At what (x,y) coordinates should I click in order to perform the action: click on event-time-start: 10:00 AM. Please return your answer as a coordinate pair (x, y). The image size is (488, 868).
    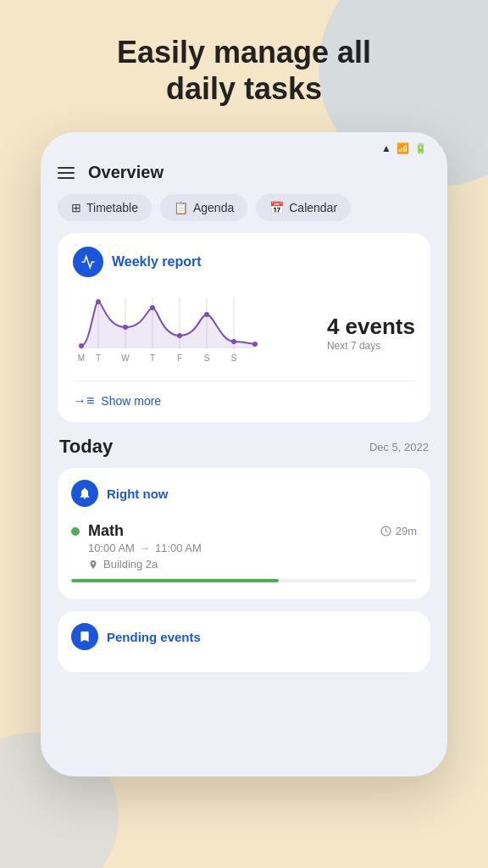
    Looking at the image, I should click on (112, 548).